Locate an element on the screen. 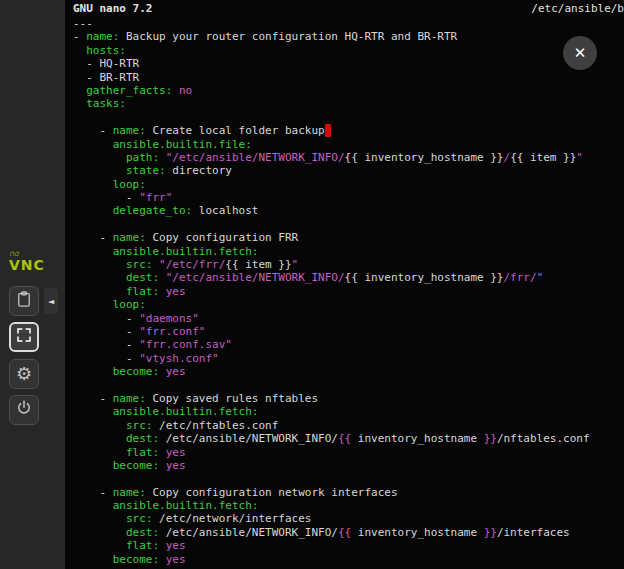 The width and height of the screenshot is (624, 569). code-segment: "/etc/ansible/NETWORK_INFO/ is located at coordinates (256, 278).